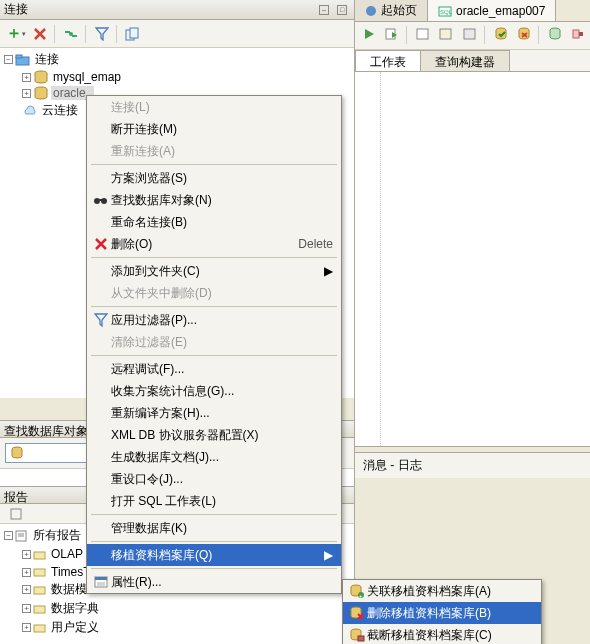 This screenshot has width=590, height=644. I want to click on connections-toolbar: ＋▾, so click(177, 34).